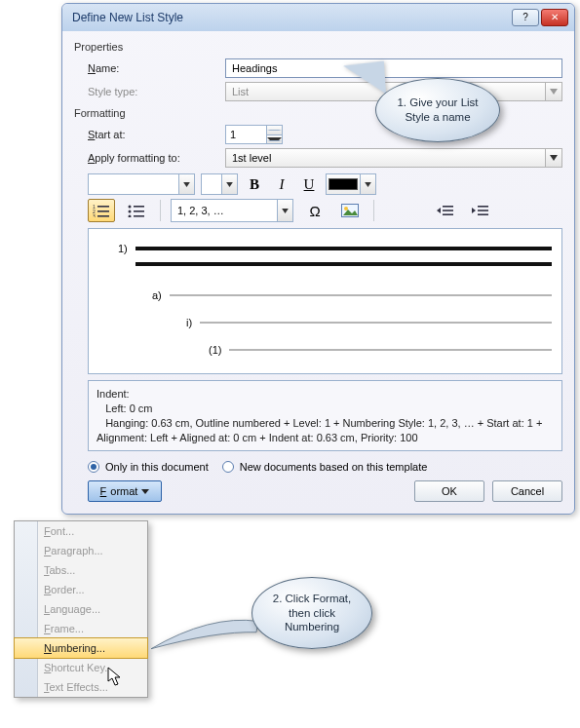 This screenshot has height=728, width=580. What do you see at coordinates (81, 570) in the screenshot?
I see `menu-item: Tabs...` at bounding box center [81, 570].